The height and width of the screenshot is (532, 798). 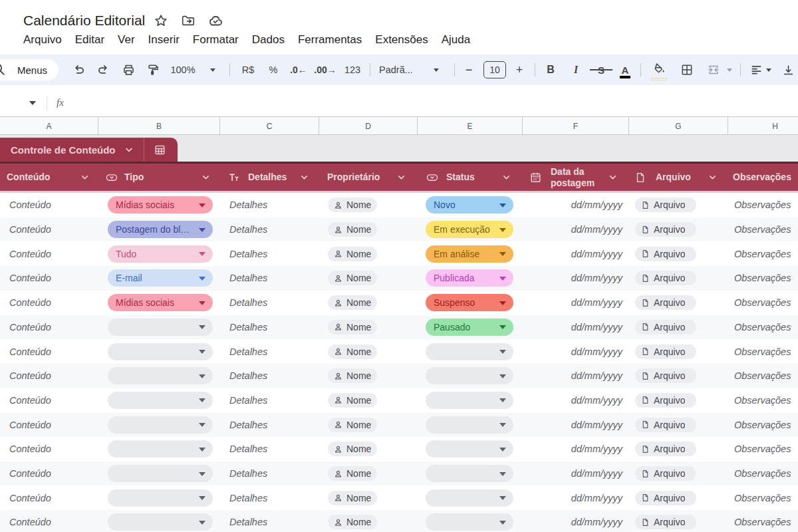 I want to click on table-name-tab: Controle de Conteúdo, so click(x=89, y=150).